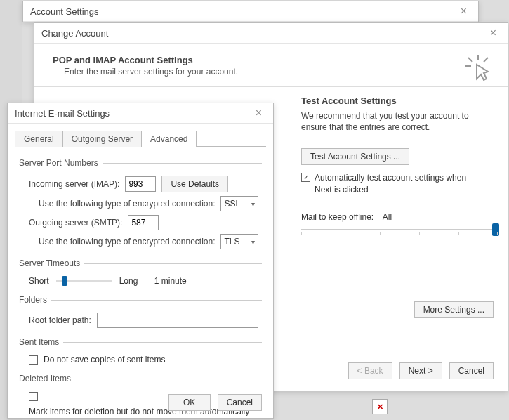 Image resolution: width=509 pixels, height=420 pixels. Describe the element at coordinates (454, 310) in the screenshot. I see `more-settings-button: More Settings ...` at that location.